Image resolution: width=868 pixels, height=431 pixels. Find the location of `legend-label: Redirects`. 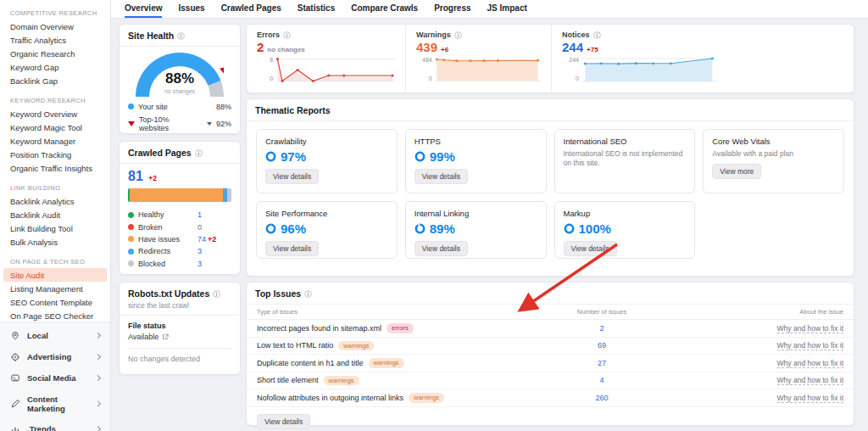

legend-label: Redirects is located at coordinates (154, 251).